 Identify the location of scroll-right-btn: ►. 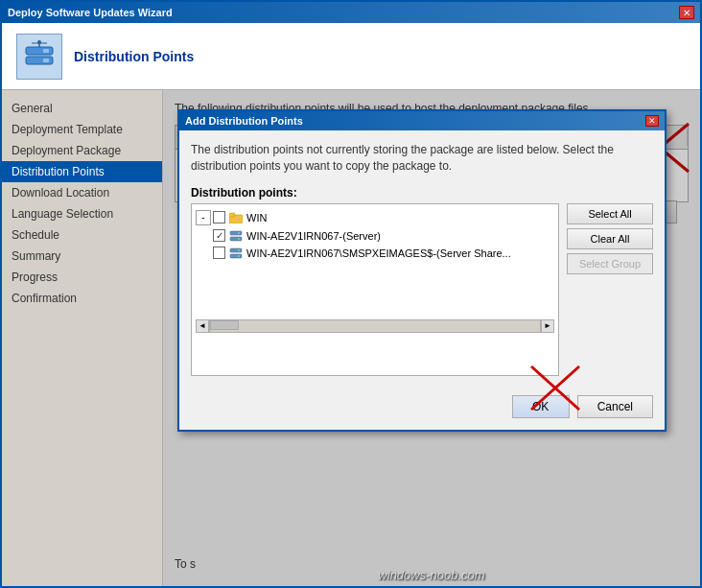
(548, 326).